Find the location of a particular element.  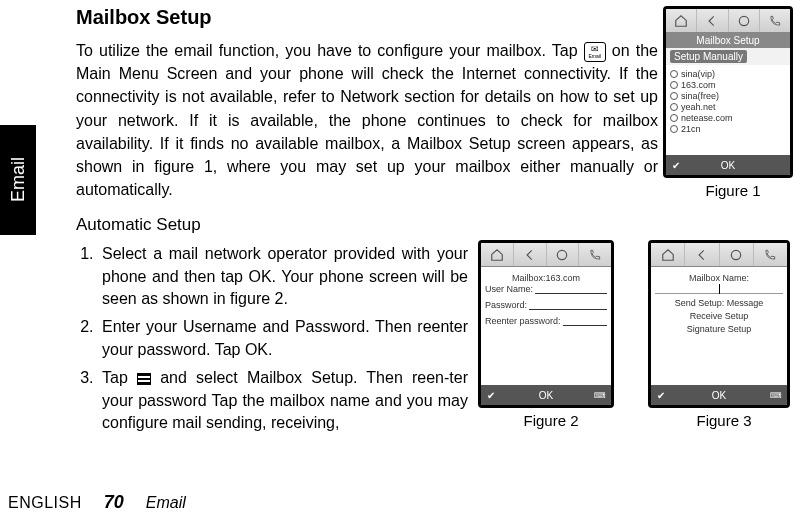

subheading: Automatic Setup is located at coordinates (371, 225).